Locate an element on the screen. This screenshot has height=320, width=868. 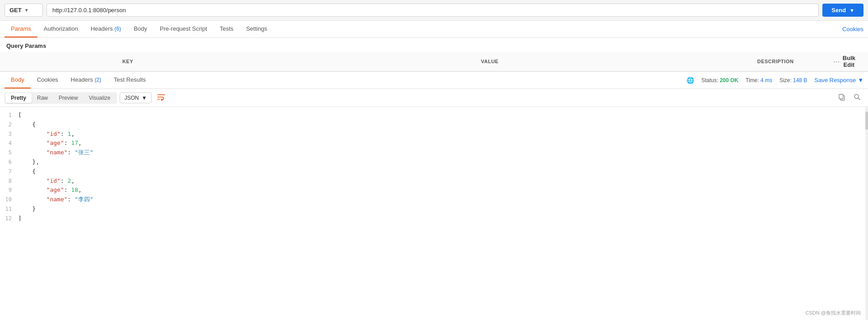
scrollbar is located at coordinates (867, 213).